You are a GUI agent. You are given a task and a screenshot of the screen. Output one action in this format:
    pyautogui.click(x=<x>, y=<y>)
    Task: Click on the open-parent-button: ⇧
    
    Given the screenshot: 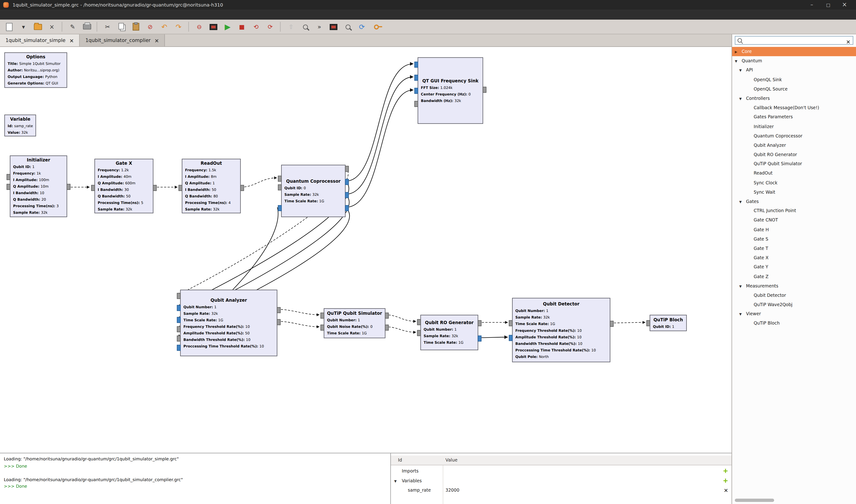 What is the action you would take?
    pyautogui.click(x=291, y=26)
    